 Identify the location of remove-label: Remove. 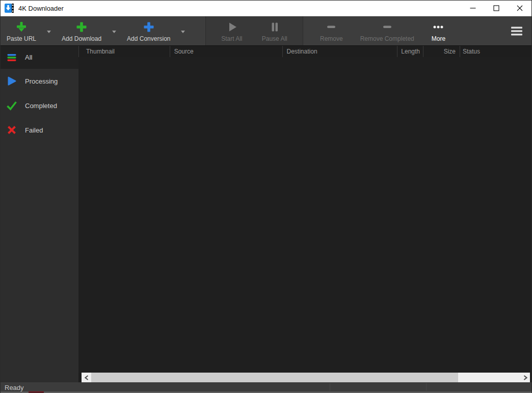
(331, 39).